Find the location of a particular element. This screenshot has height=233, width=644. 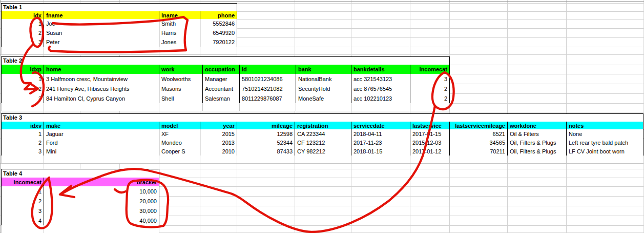

table-3-cell-make-r3: Mini is located at coordinates (101, 151).